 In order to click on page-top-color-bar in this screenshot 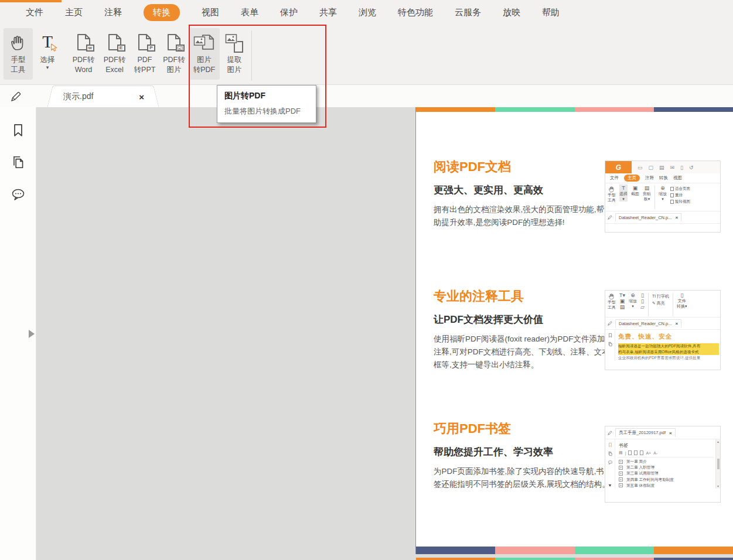, I will do `click(574, 110)`.